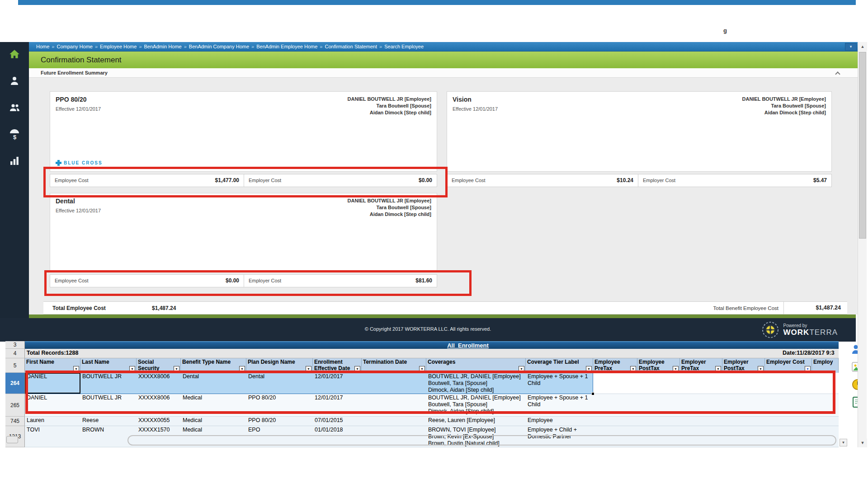  Describe the element at coordinates (862, 245) in the screenshot. I see `page-scrollbar: ▲ ▼` at that location.